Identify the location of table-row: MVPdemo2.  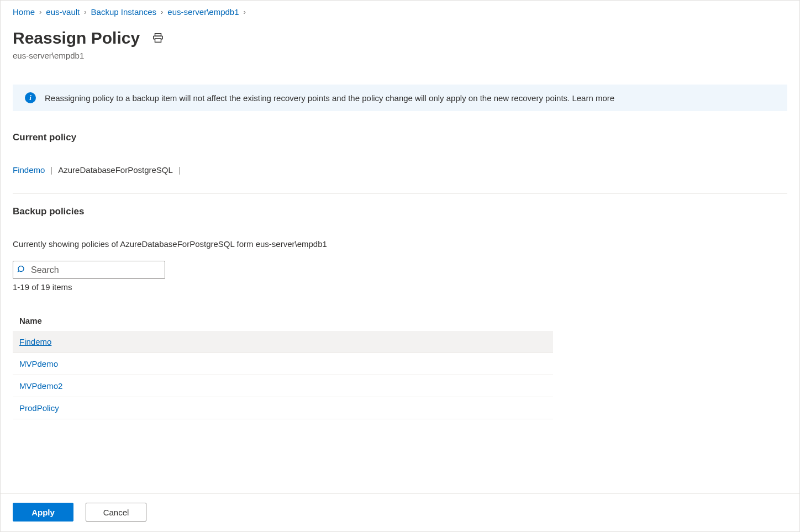
(283, 386).